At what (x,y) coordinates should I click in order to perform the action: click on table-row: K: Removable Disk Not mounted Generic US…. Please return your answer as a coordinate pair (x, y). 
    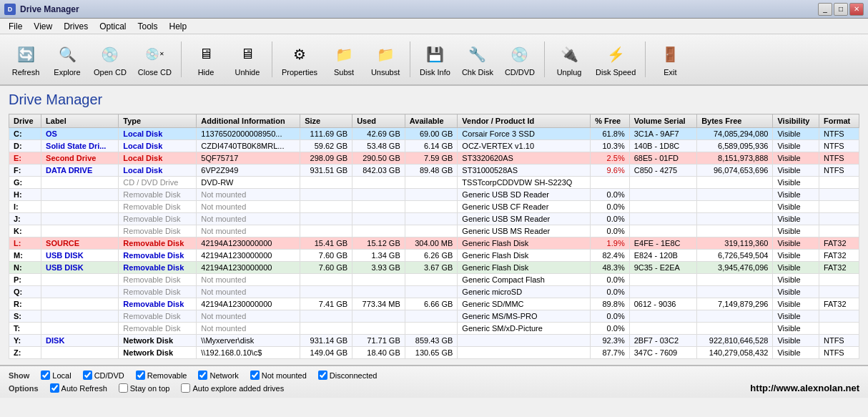
    Looking at the image, I should click on (435, 232).